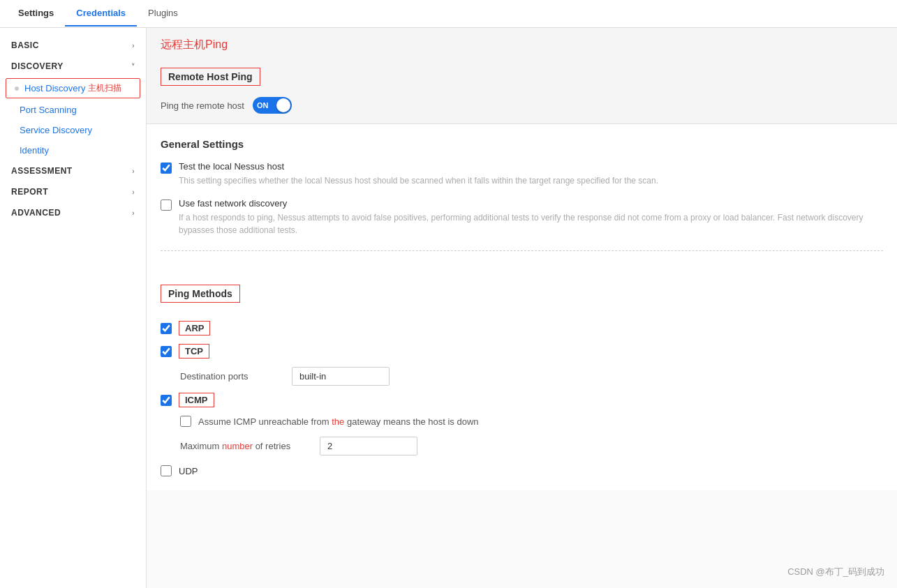  Describe the element at coordinates (166, 205) in the screenshot. I see `use-fast-discovery-checkbox` at that location.